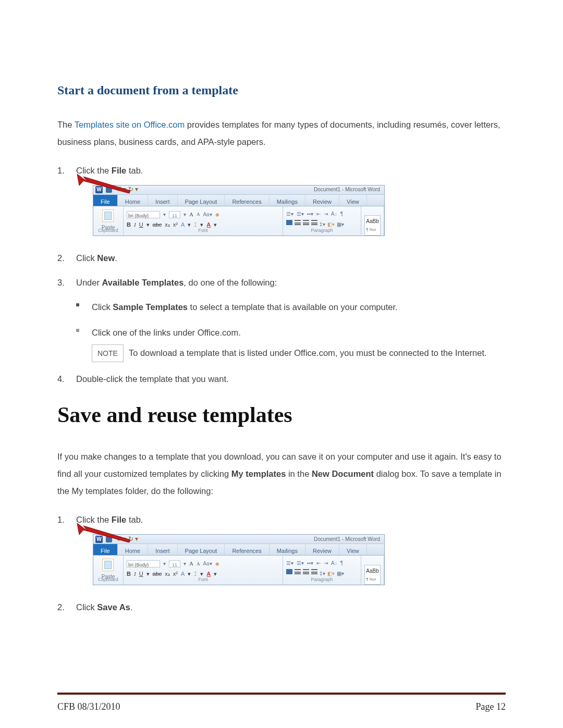 This screenshot has height=728, width=563. What do you see at coordinates (310, 214) in the screenshot?
I see `multilevel-icon: ▪▪▾` at bounding box center [310, 214].